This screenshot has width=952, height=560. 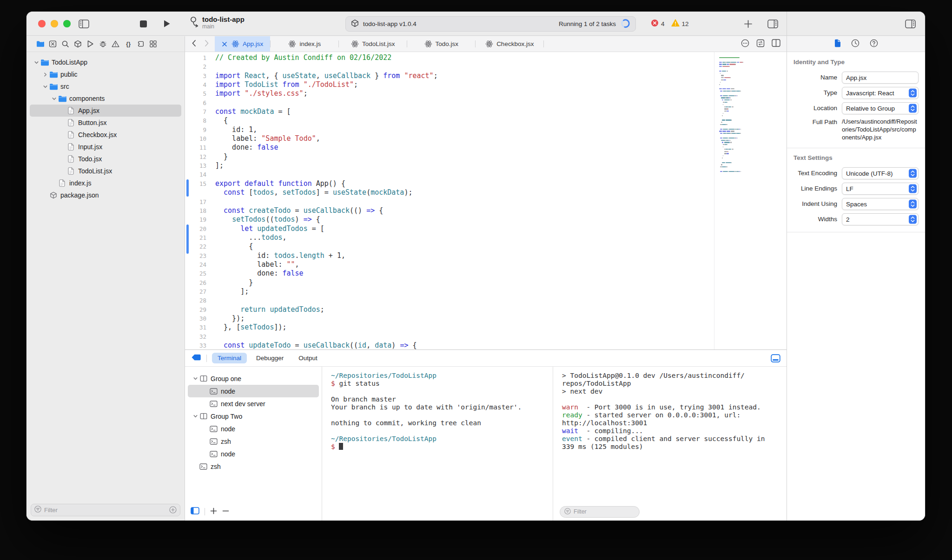 I want to click on code-line: const updateTodo = useCallback((id, data…, so click(x=465, y=345).